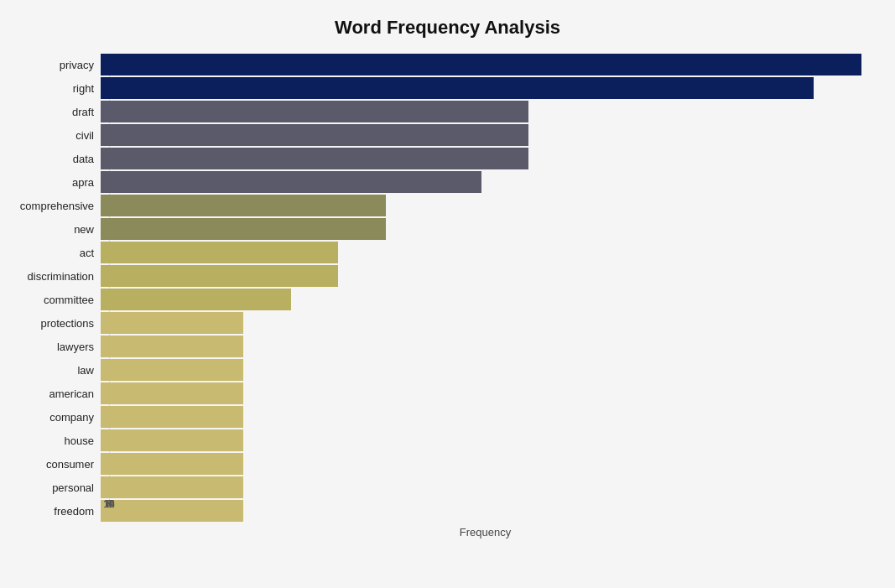  What do you see at coordinates (50, 441) in the screenshot?
I see `bar-label: house` at bounding box center [50, 441].